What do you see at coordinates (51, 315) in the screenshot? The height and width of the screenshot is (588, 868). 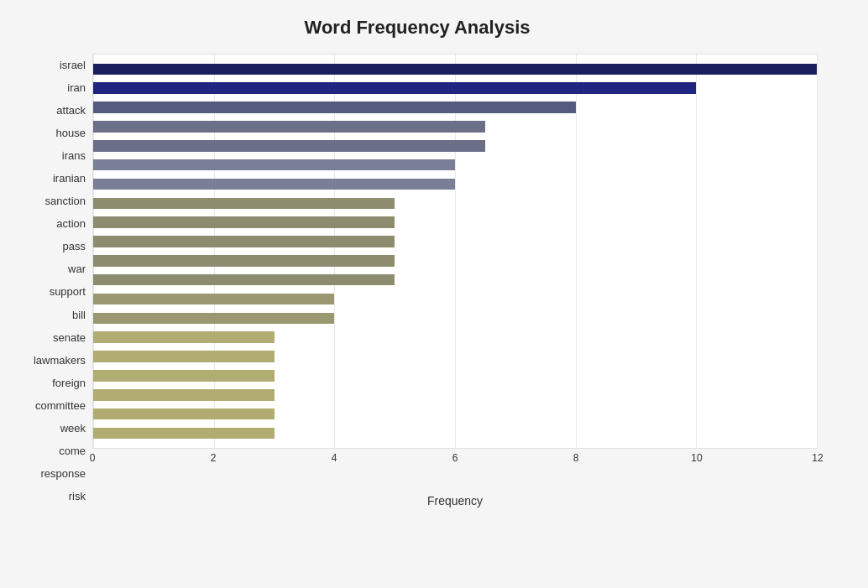 I see `y-label: bill` at bounding box center [51, 315].